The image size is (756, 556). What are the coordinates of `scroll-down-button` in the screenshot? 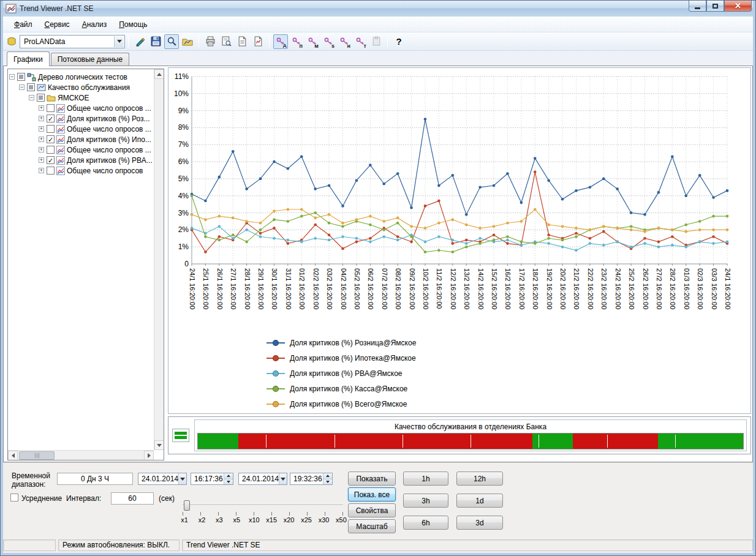 It's located at (159, 445).